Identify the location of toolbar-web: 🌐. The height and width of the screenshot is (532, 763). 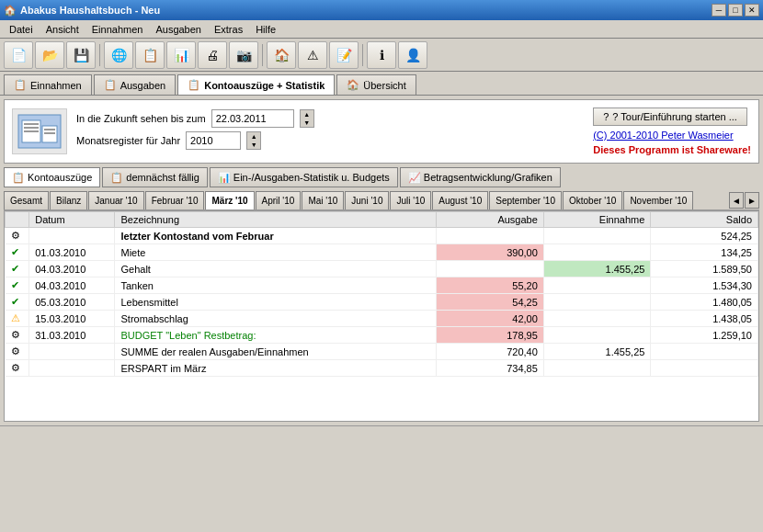
(119, 55).